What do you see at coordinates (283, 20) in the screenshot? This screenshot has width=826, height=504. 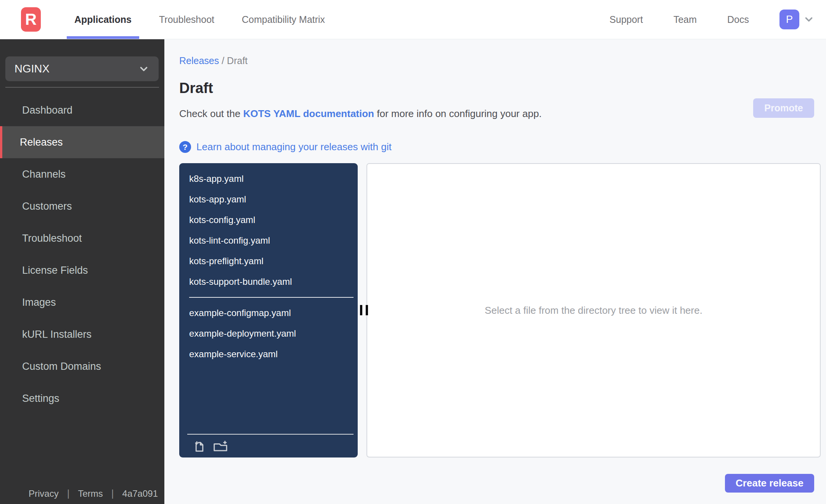 I see `nav-item-label: Compatibility Matrix` at bounding box center [283, 20].